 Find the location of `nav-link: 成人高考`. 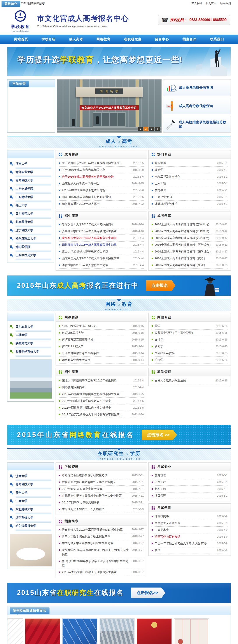

nav-link: 成人高考 is located at coordinates (76, 39).